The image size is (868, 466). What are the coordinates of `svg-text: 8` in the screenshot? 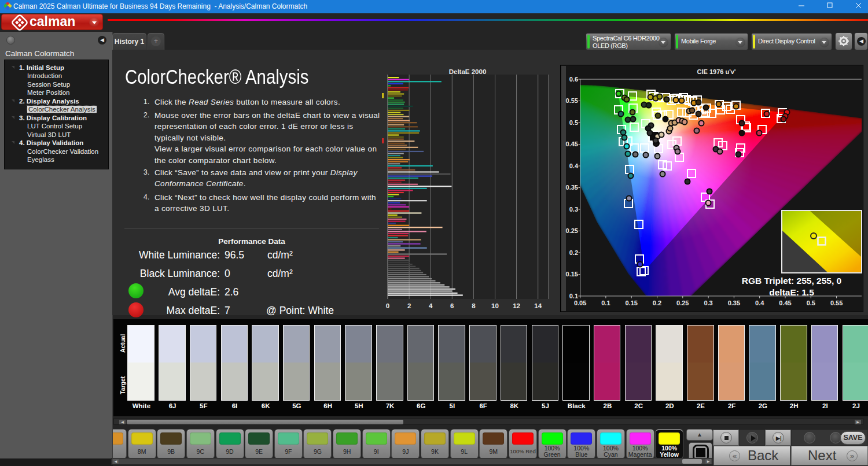 It's located at (473, 306).